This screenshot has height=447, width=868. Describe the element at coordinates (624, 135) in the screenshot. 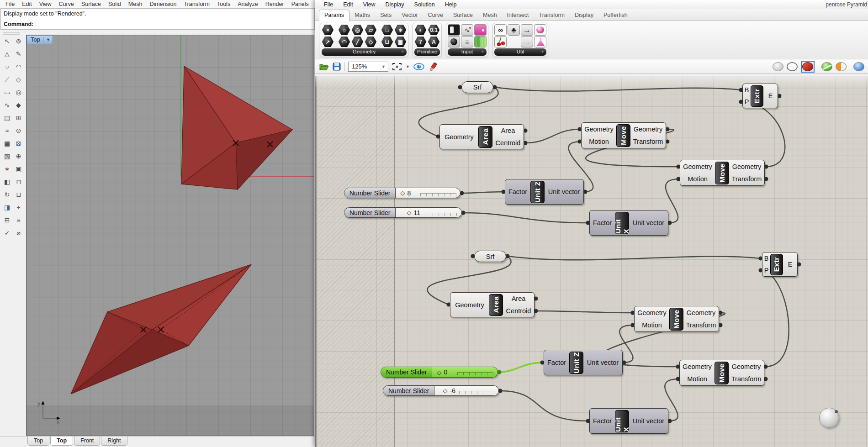

I see `component-move-1: GeometryMotion Move GeometryTransform` at that location.